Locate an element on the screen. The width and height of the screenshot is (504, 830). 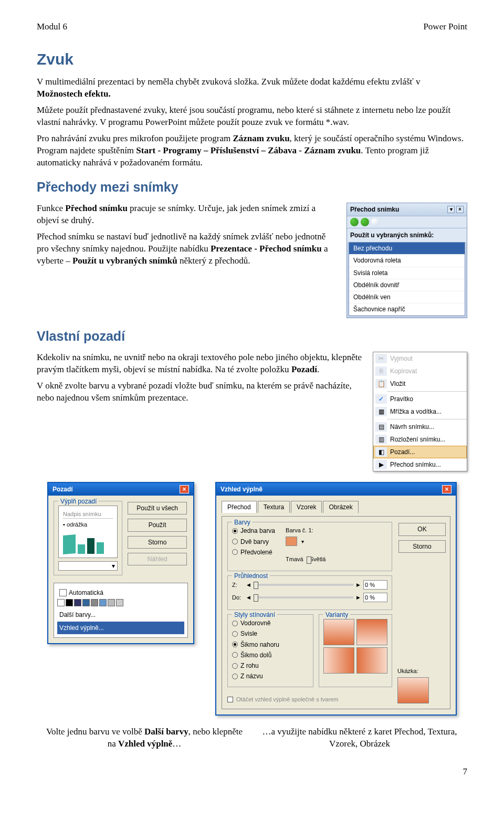
page-number: 7 is located at coordinates (252, 772).